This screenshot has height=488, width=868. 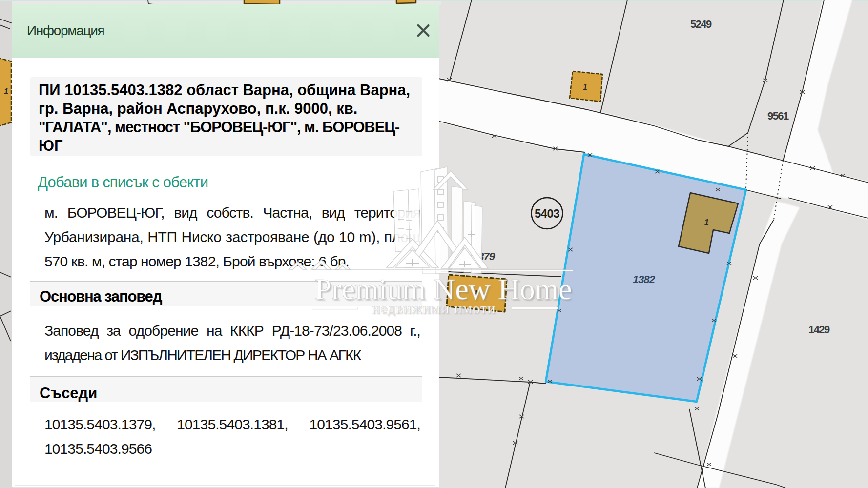 I want to click on svg-text: 1382, so click(x=644, y=279).